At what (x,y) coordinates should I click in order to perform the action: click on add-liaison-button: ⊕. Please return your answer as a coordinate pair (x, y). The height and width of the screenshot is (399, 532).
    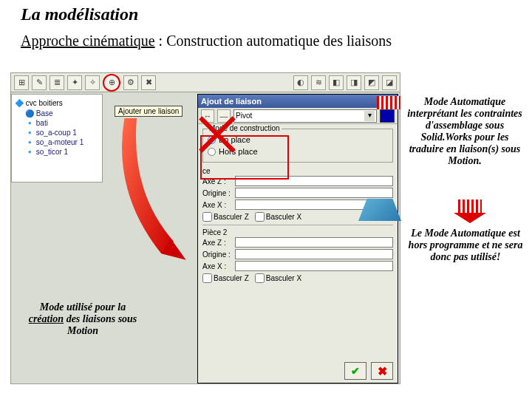
    Looking at the image, I should click on (112, 83).